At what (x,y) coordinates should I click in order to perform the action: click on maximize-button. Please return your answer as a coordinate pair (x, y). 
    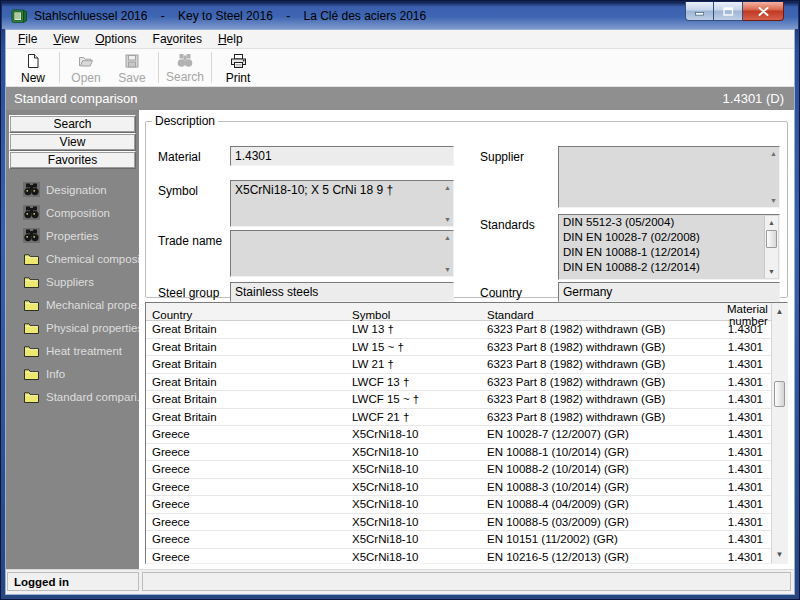
    Looking at the image, I should click on (728, 12).